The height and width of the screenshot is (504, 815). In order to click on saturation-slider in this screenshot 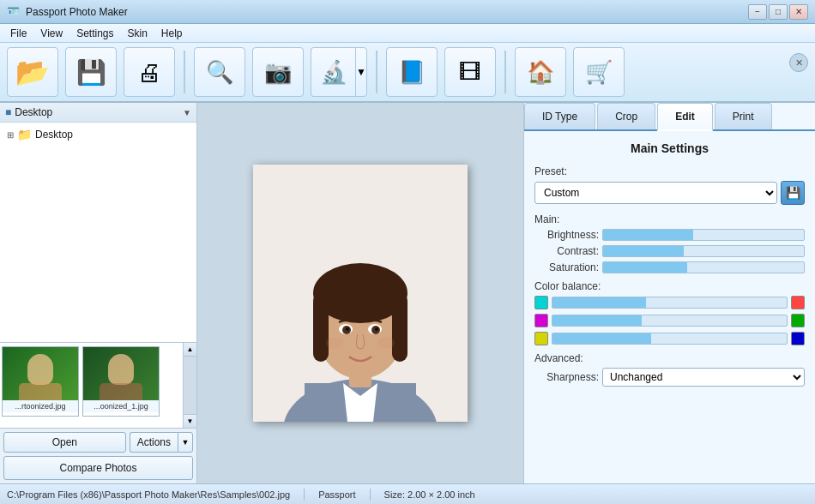, I will do `click(703, 267)`.